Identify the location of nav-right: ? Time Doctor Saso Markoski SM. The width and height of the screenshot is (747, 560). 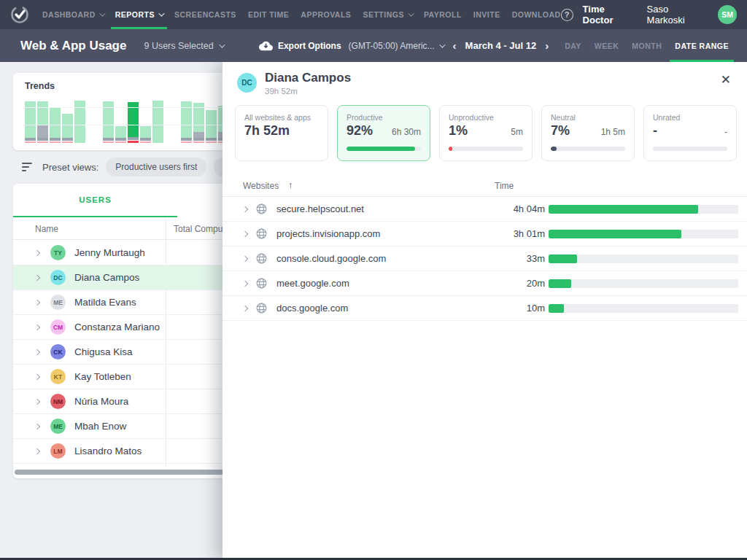
(649, 15).